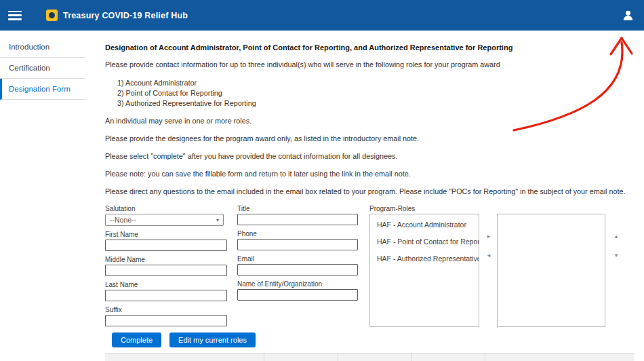 Image resolution: width=644 pixels, height=361 pixels. What do you see at coordinates (298, 259) in the screenshot?
I see `email-label: Email` at bounding box center [298, 259].